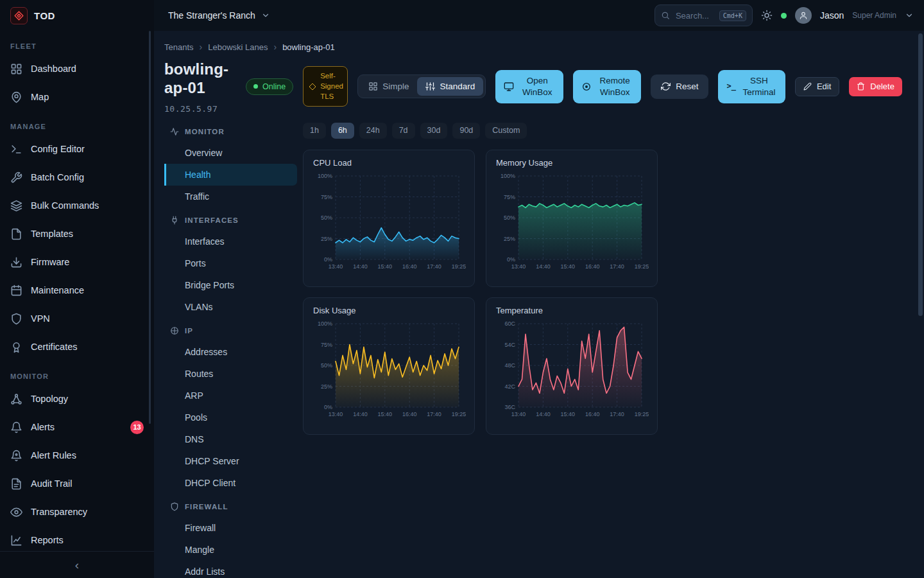 This screenshot has width=924, height=578. I want to click on svg-text: 75%, so click(327, 344).